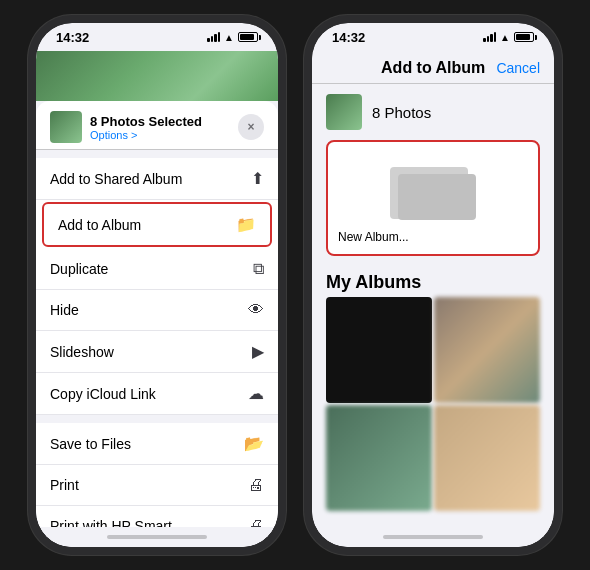 Image resolution: width=590 pixels, height=570 pixels. Describe the element at coordinates (72, 38) in the screenshot. I see `status-time-left: 14:32` at that location.